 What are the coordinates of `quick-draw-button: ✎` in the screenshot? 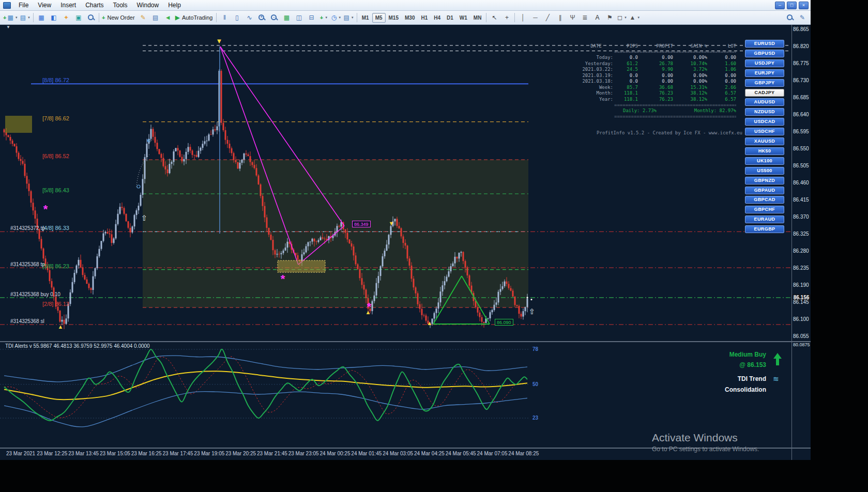 It's located at (802, 18).